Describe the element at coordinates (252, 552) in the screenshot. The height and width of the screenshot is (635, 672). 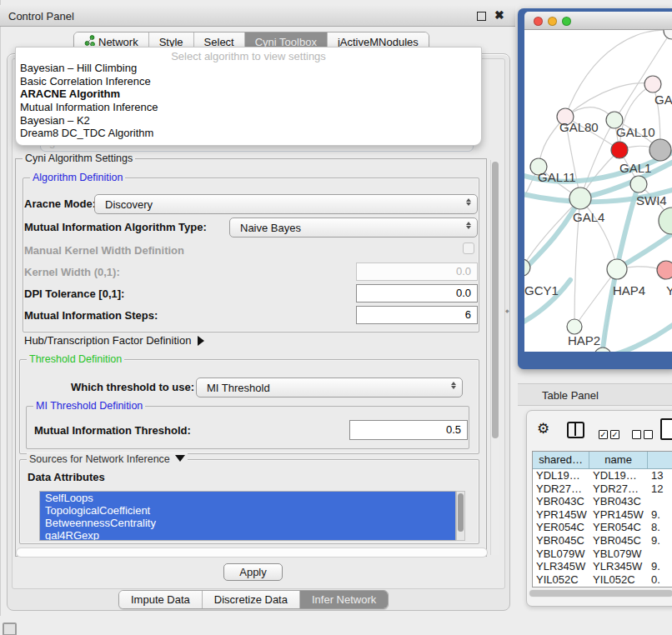
I see `settings-horizontal-scrollbar` at that location.